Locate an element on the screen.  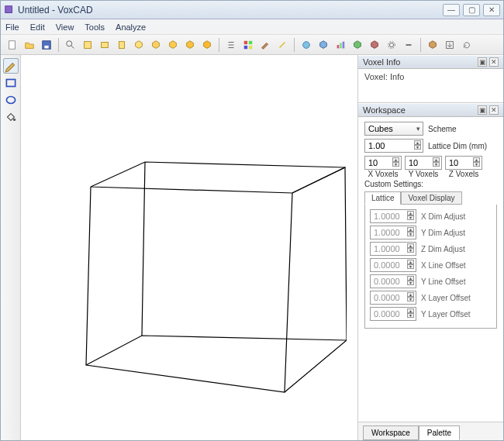
view-side-icon is located at coordinates (122, 45).